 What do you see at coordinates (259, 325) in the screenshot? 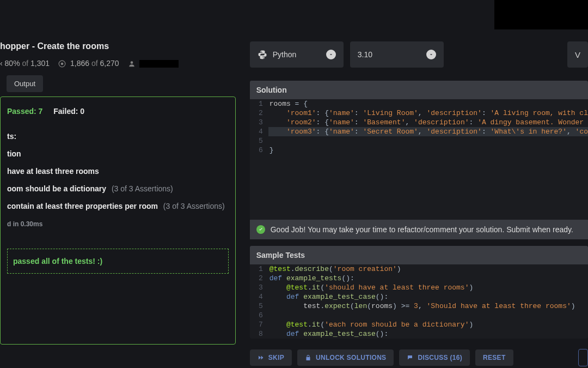
I see `line-number: 7` at bounding box center [259, 325].